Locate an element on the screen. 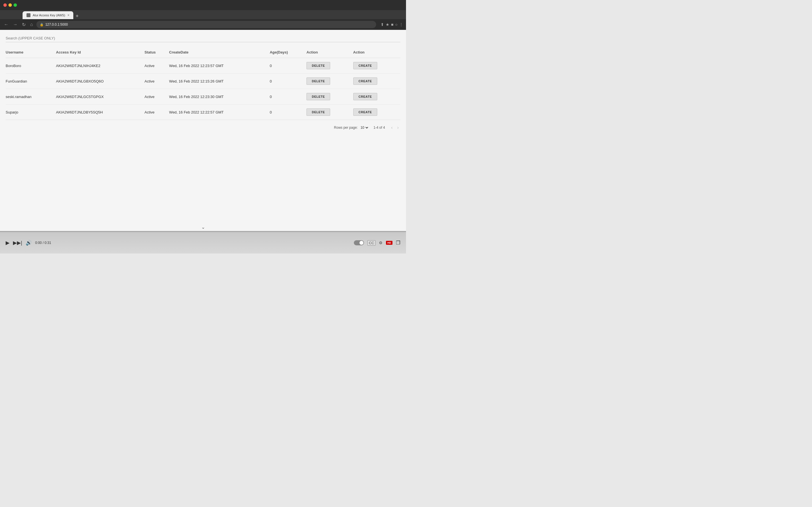 Image resolution: width=812 pixels, height=507 pixels. cell-username: Suparjo is located at coordinates (31, 112).